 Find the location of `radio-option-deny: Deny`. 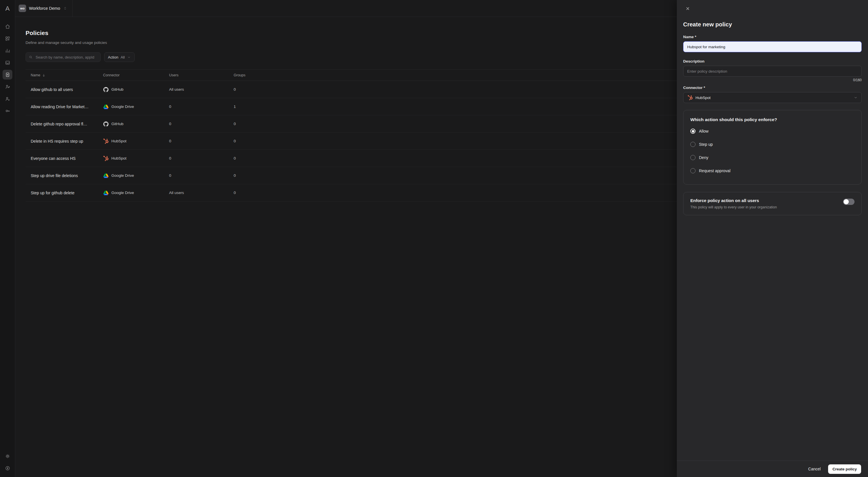

radio-option-deny: Deny is located at coordinates (772, 158).